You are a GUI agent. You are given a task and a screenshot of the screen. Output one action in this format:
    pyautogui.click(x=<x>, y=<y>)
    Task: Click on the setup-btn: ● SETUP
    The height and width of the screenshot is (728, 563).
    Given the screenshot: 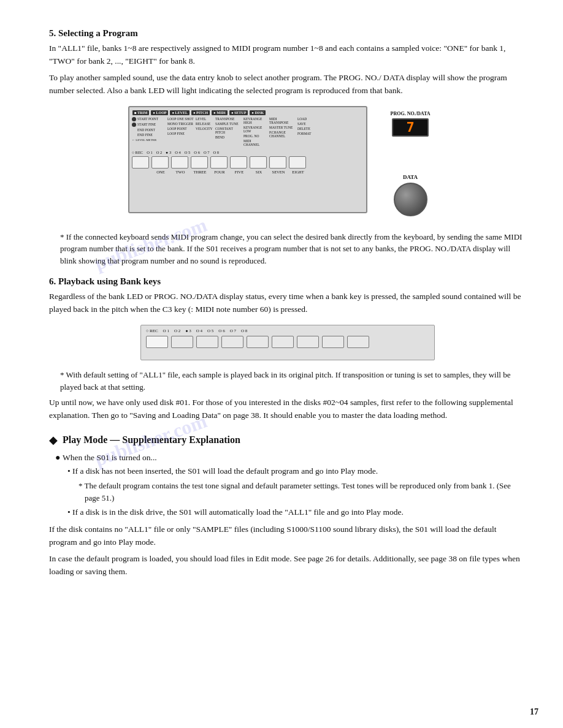 What is the action you would take?
    pyautogui.click(x=239, y=113)
    